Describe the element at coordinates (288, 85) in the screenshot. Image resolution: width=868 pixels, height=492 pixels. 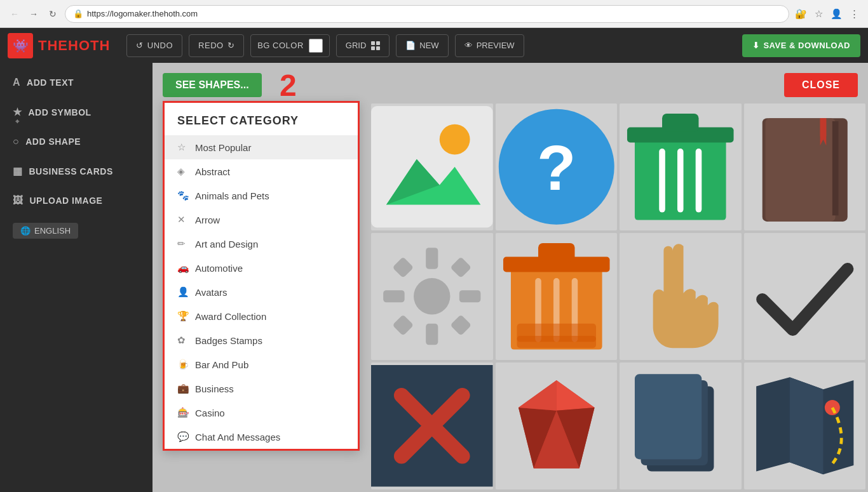
I see `step-number: 2` at that location.